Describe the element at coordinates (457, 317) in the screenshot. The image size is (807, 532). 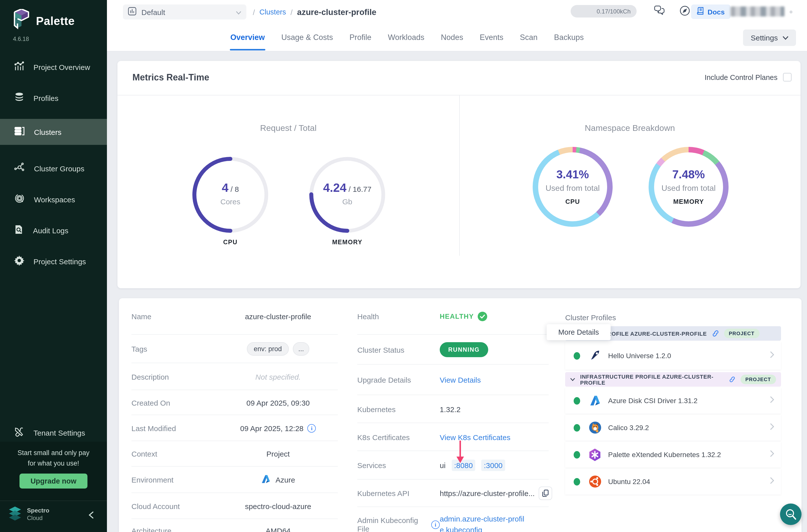
I see `health-value: HEALTHY` at that location.